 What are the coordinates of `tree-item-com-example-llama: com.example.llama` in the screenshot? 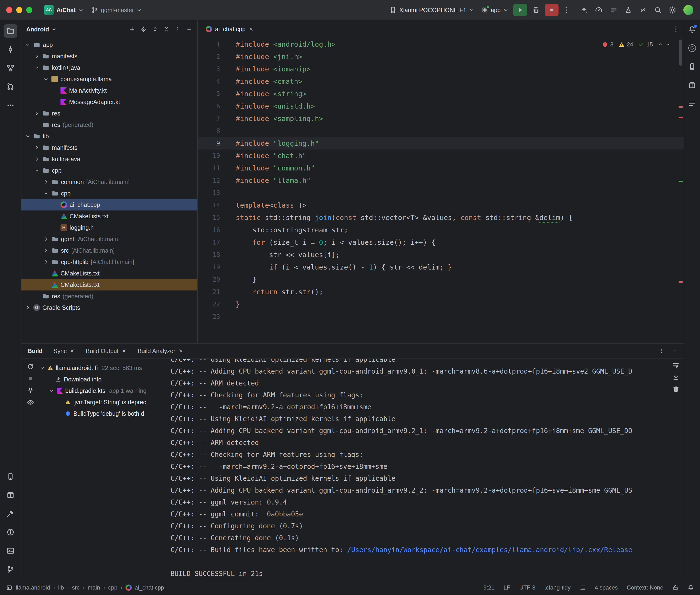 It's located at (109, 79).